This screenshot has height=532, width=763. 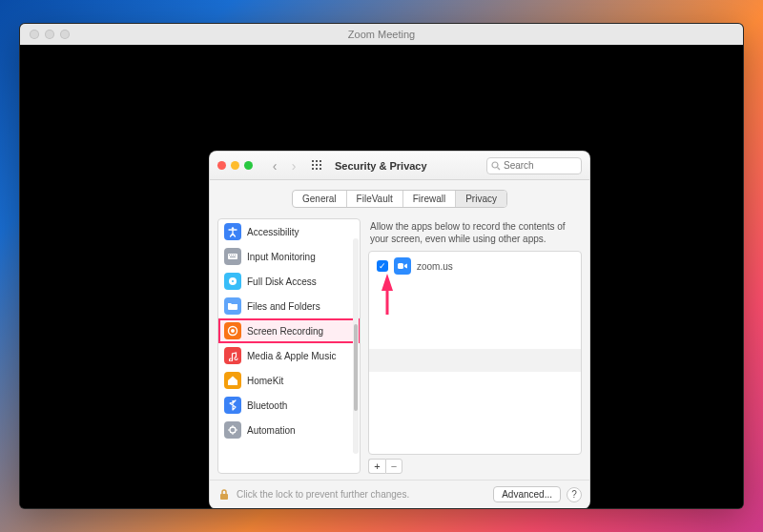 What do you see at coordinates (289, 232) in the screenshot?
I see `sidebar-item-accessibility: Accessibility` at bounding box center [289, 232].